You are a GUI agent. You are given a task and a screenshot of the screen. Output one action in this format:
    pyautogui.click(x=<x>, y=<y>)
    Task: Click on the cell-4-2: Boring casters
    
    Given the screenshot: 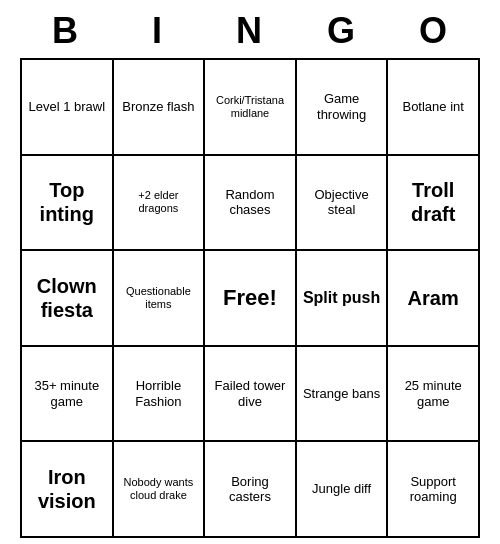 What is the action you would take?
    pyautogui.click(x=251, y=490)
    